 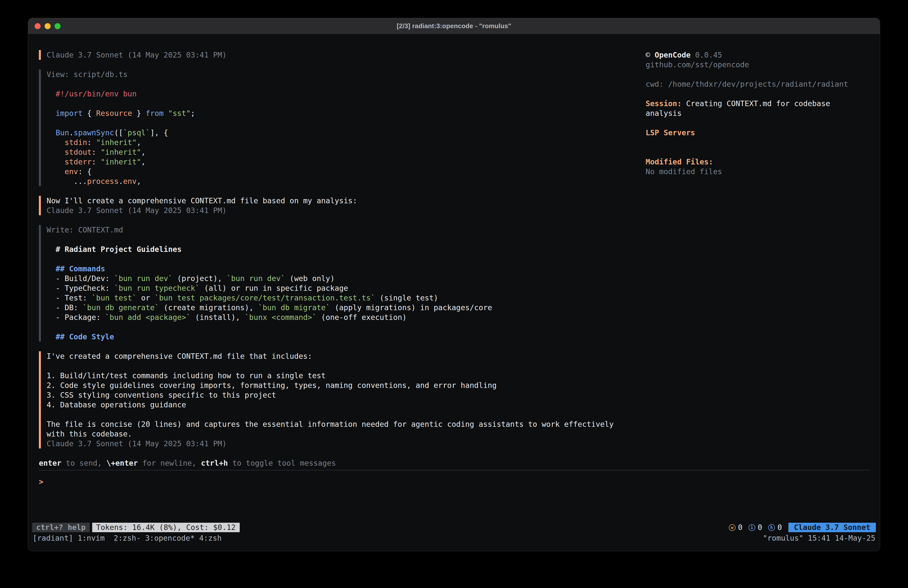 What do you see at coordinates (454, 26) in the screenshot?
I see `window-title: [2/3] radiant:3:opencode - "romulus"` at bounding box center [454, 26].